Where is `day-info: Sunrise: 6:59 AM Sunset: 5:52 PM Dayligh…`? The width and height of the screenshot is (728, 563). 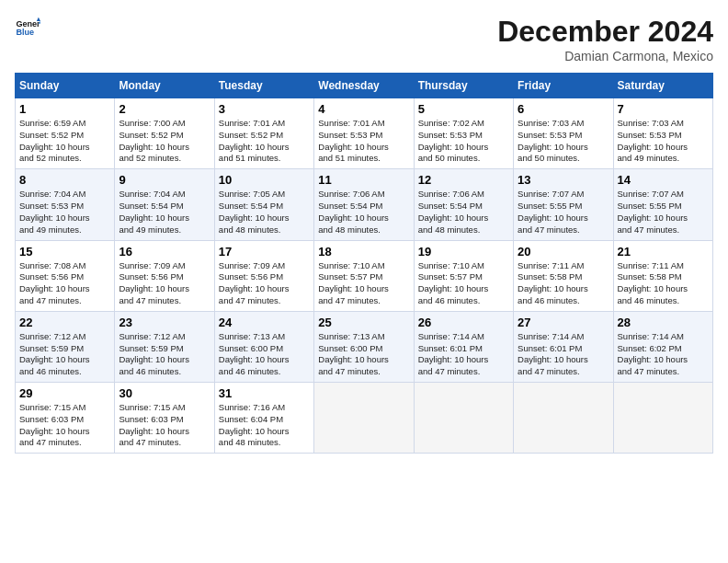
day-info: Sunrise: 6:59 AM Sunset: 5:52 PM Dayligh… is located at coordinates (64, 142).